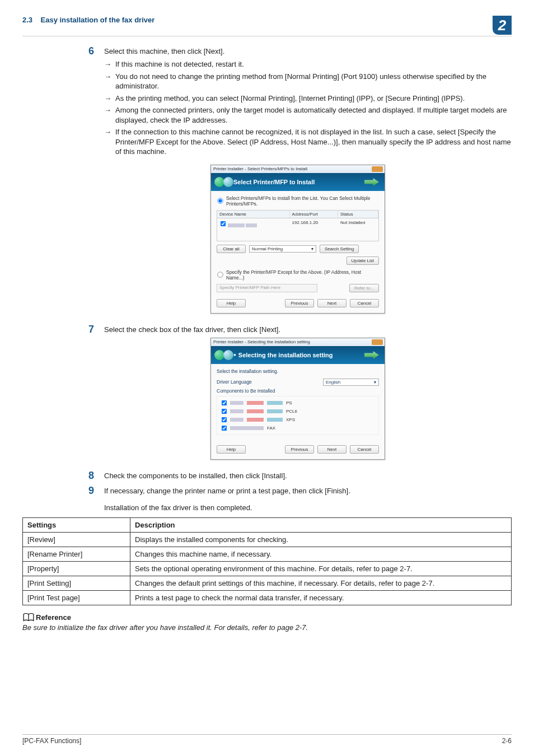 The height and width of the screenshot is (756, 534). What do you see at coordinates (302, 275) in the screenshot?
I see `radio-label: Specify the Printer/MFP Except for the A…` at bounding box center [302, 275].